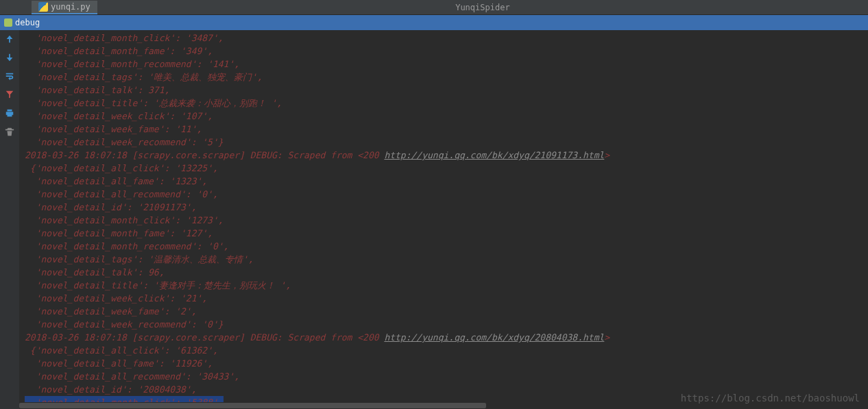 The width and height of the screenshot is (868, 409). What do you see at coordinates (10, 219) in the screenshot?
I see `gutter` at bounding box center [10, 219].